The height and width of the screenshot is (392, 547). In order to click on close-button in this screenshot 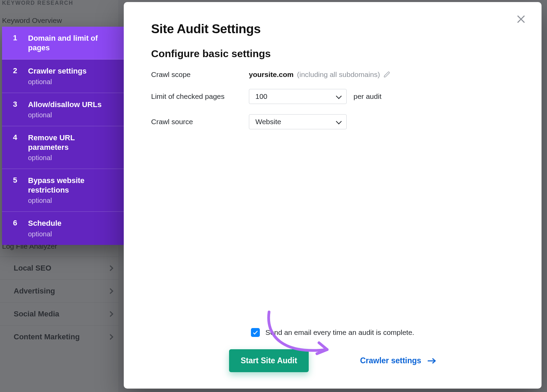, I will do `click(521, 19)`.